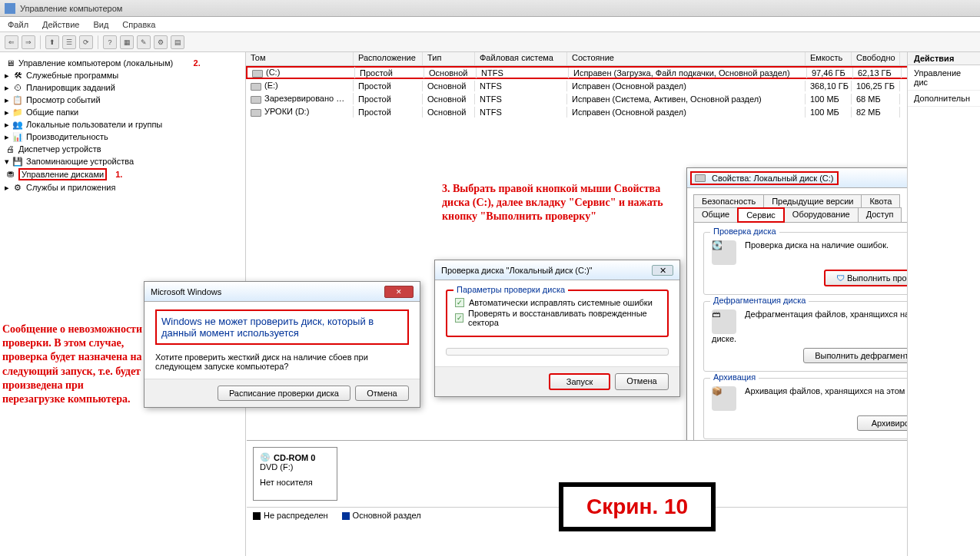  What do you see at coordinates (829, 58) in the screenshot?
I see `col-capacity: Емкость` at bounding box center [829, 58].